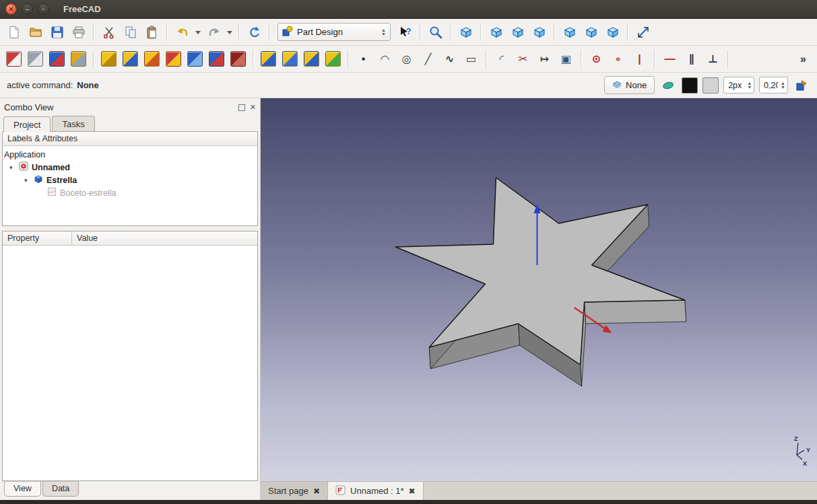  Describe the element at coordinates (570, 32) in the screenshot. I see `rear-view-icon` at that location.